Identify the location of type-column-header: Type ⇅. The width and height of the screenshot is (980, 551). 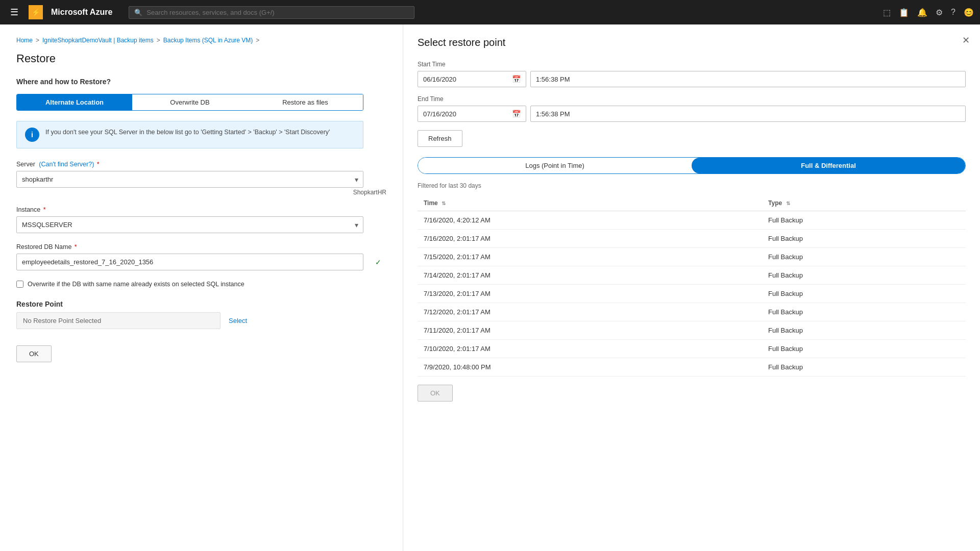
(864, 203).